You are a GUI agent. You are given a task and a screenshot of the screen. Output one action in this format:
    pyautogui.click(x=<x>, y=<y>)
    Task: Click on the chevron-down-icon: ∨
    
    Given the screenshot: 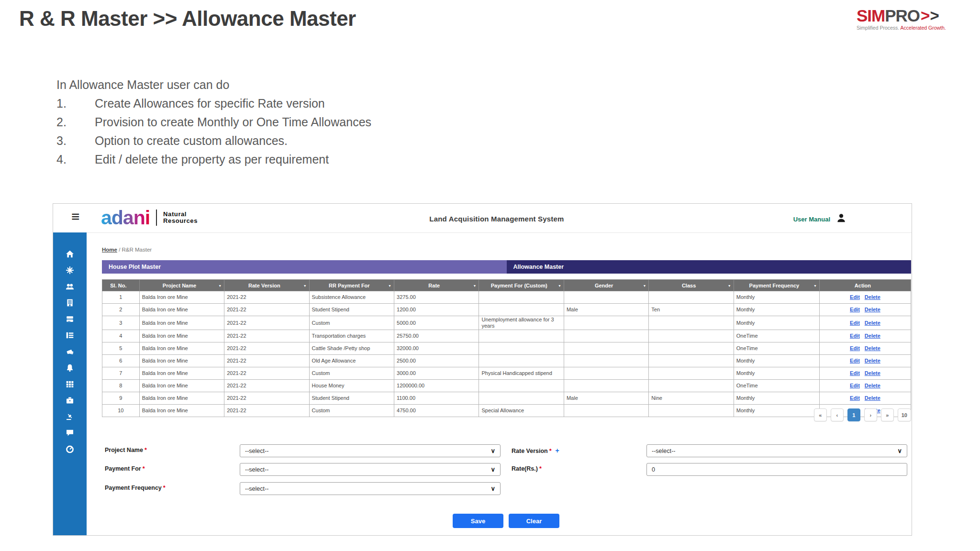 What is the action you would take?
    pyautogui.click(x=493, y=451)
    